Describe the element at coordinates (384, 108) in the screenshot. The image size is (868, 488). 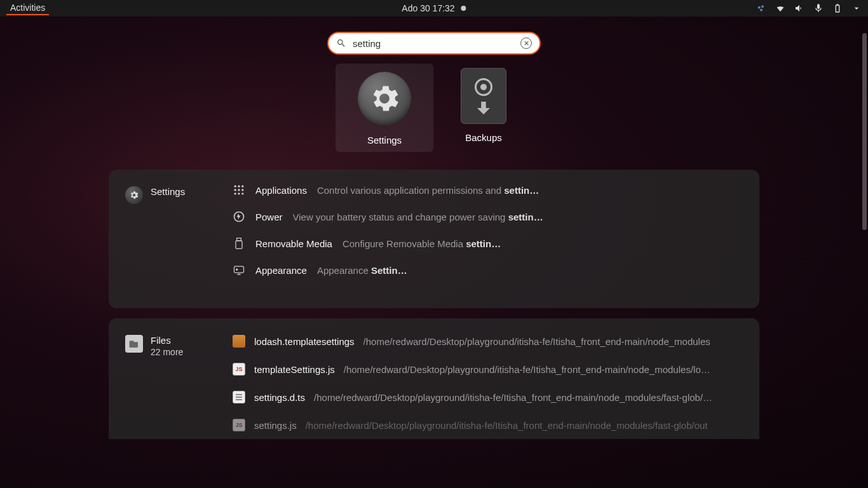
I see `app-result-settings: Settings` at that location.